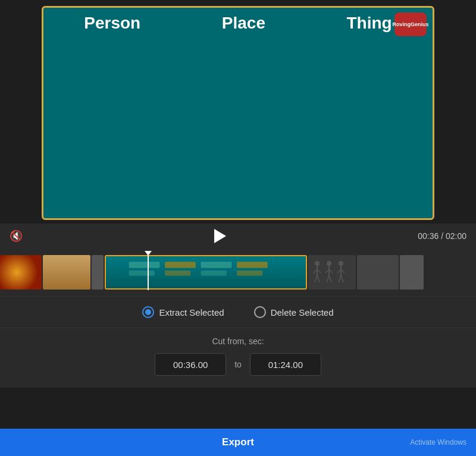 Image resolution: width=476 pixels, height=456 pixels. What do you see at coordinates (294, 312) in the screenshot?
I see `delete-option: Delete Selected` at bounding box center [294, 312].